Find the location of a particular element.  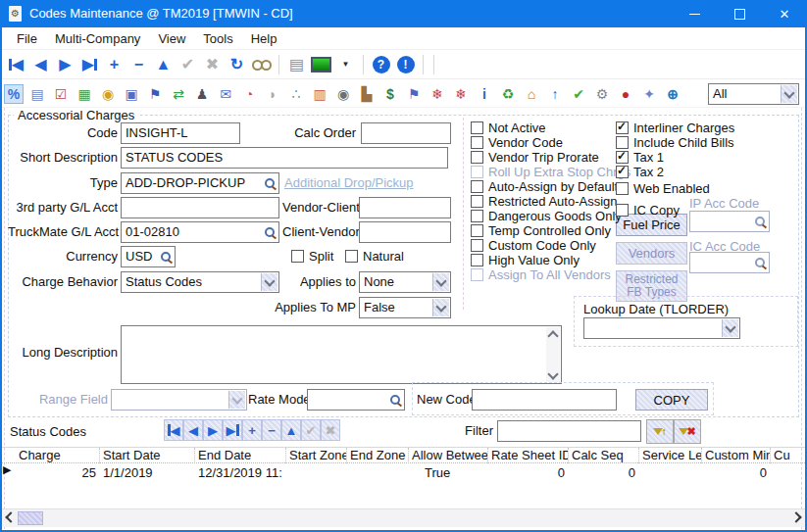

car-icon: ● is located at coordinates (626, 94).